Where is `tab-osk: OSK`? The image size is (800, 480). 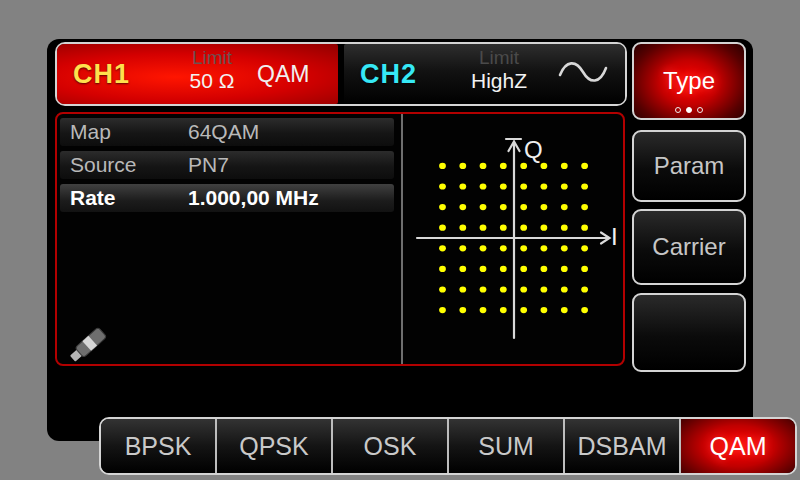
tab-osk: OSK is located at coordinates (389, 446).